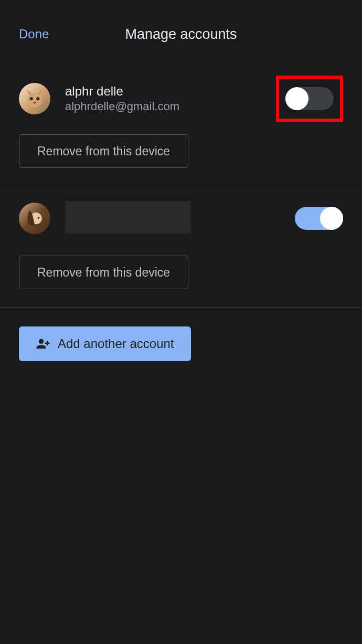 This screenshot has height=644, width=362. What do you see at coordinates (310, 99) in the screenshot?
I see `highlight-annotation` at bounding box center [310, 99].